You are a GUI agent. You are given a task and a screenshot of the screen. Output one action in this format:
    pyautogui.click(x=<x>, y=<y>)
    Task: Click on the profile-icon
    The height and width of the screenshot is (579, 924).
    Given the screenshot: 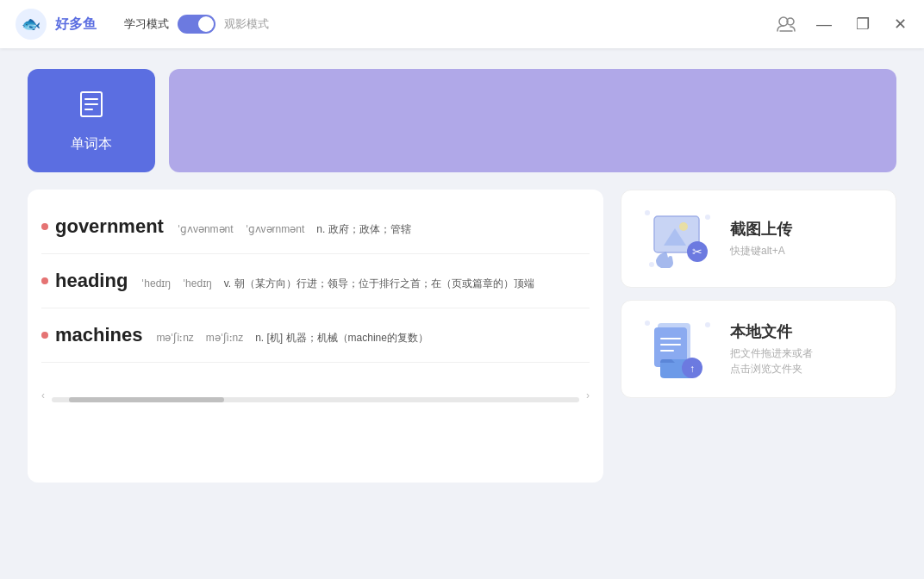 What is the action you would take?
    pyautogui.click(x=786, y=24)
    